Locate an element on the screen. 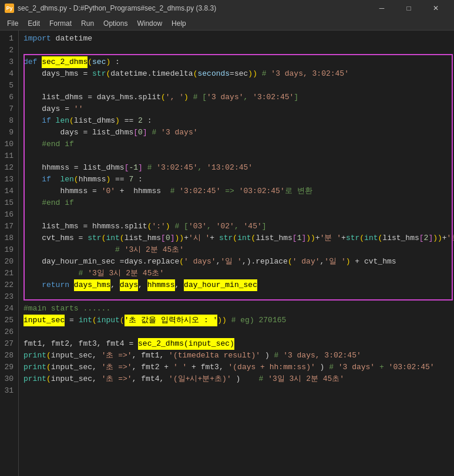  line-num-24: 24 is located at coordinates (9, 309).